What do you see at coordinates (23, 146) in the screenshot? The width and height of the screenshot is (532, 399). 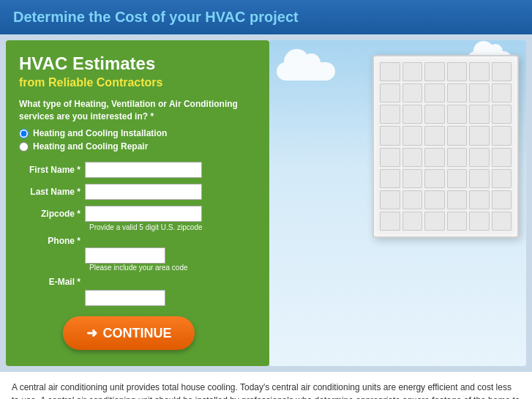 I see `radio-repair-input` at bounding box center [23, 146].